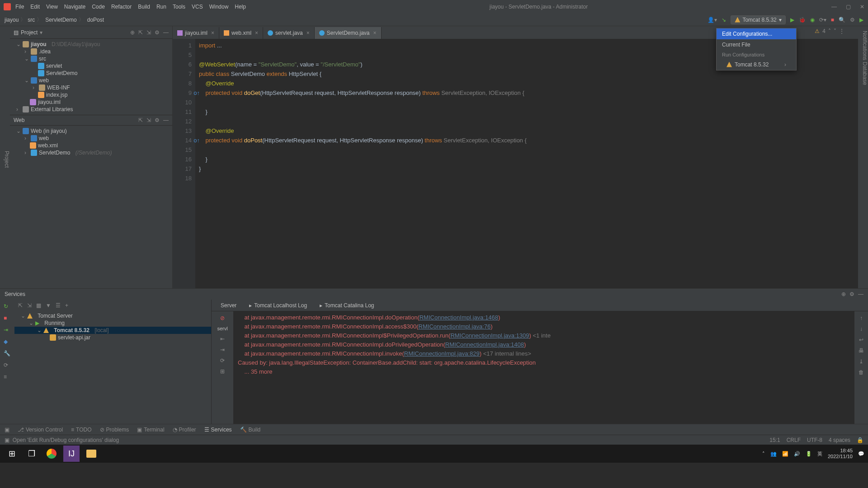 The width and height of the screenshot is (868, 488). I want to click on profile-icon: ⟳▾, so click(823, 20).